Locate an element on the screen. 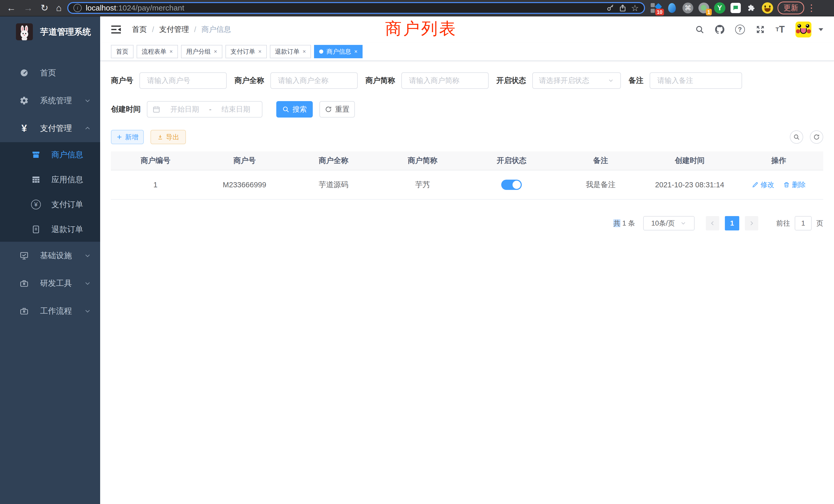  goto-label: 前往 is located at coordinates (783, 223).